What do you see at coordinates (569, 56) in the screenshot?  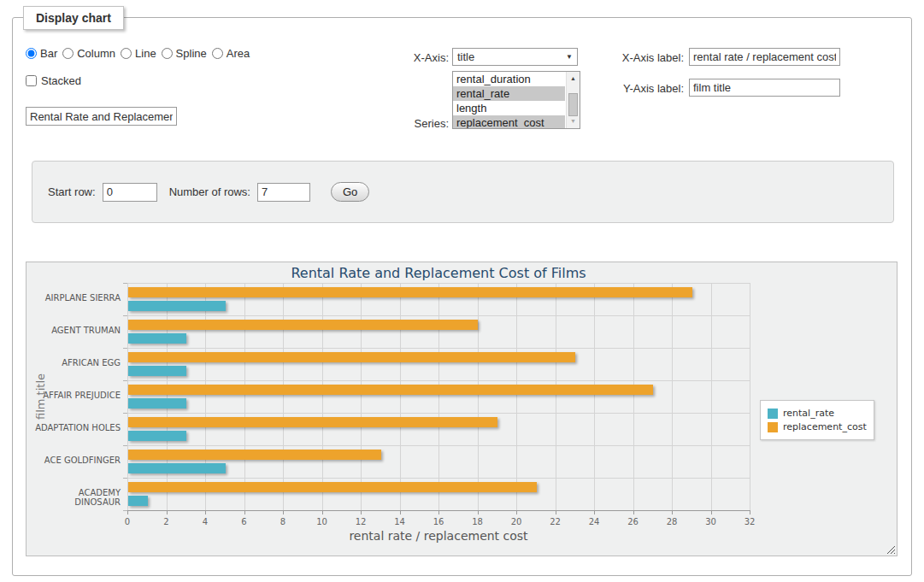 I see `chevron-down-icon: ▼` at bounding box center [569, 56].